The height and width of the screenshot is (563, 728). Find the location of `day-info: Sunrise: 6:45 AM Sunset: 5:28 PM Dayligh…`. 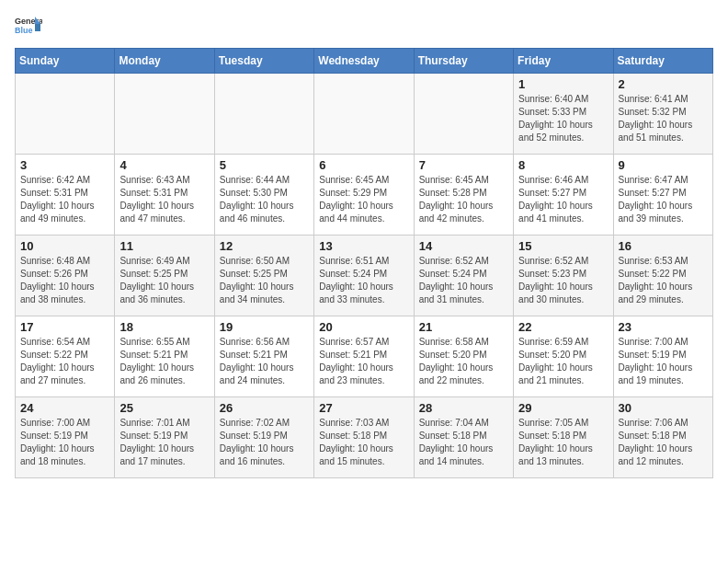

day-info: Sunrise: 6:45 AM Sunset: 5:28 PM Dayligh… is located at coordinates (463, 200).